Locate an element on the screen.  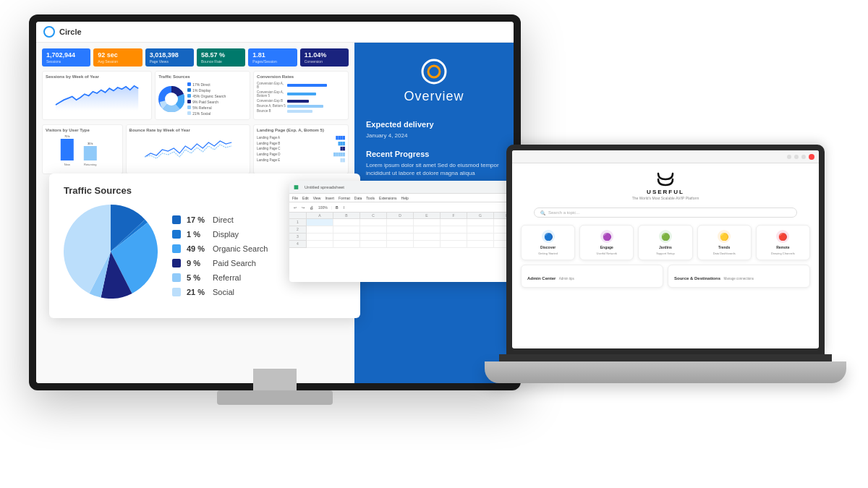
bounce-label: Bounce Rate by Week of Year is located at coordinates (188, 130).